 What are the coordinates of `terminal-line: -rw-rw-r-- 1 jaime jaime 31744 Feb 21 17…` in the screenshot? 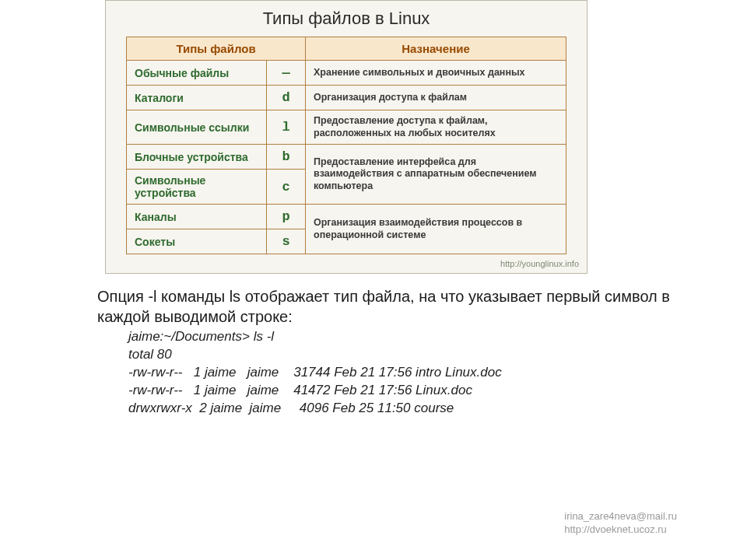 It's located at (315, 372).